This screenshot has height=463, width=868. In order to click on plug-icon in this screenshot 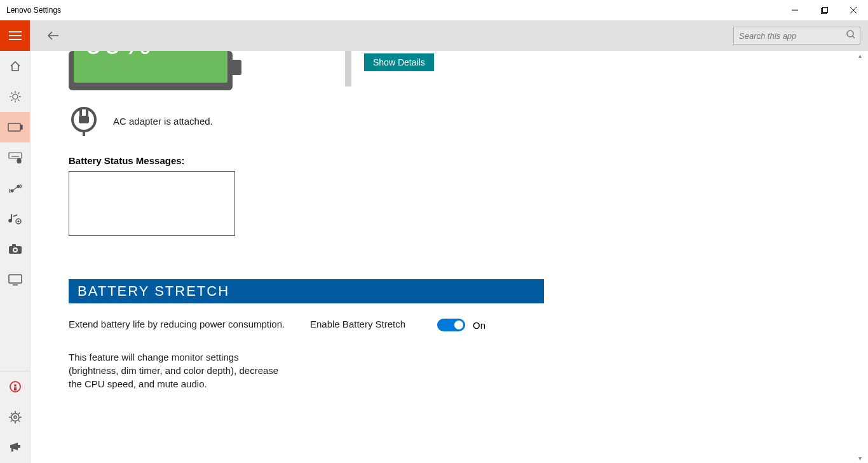, I will do `click(84, 121)`.